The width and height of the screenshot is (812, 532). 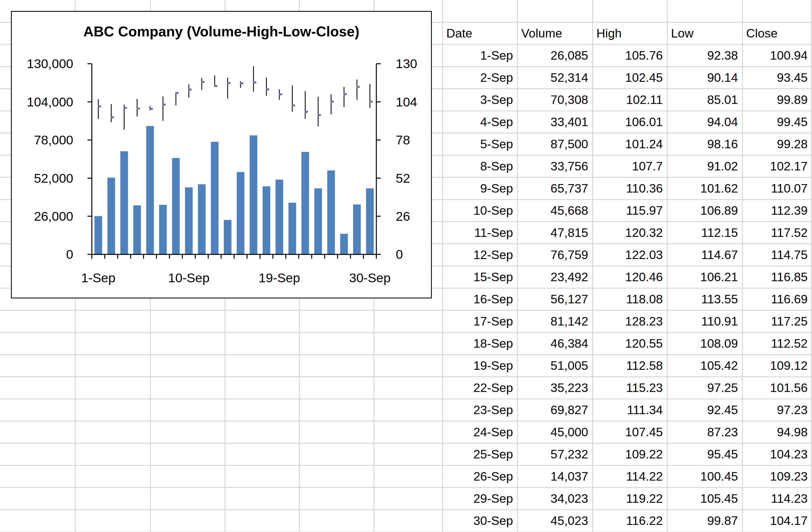 I want to click on table-cell: 116.85, so click(x=777, y=277).